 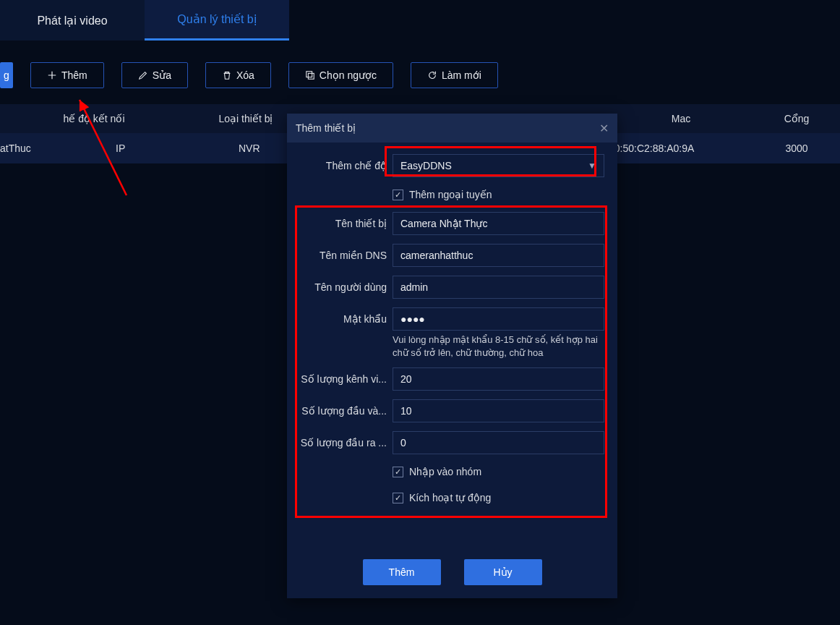 I want to click on row-mode: Thêm chế độ EasyDDNS ▼, so click(x=453, y=166).